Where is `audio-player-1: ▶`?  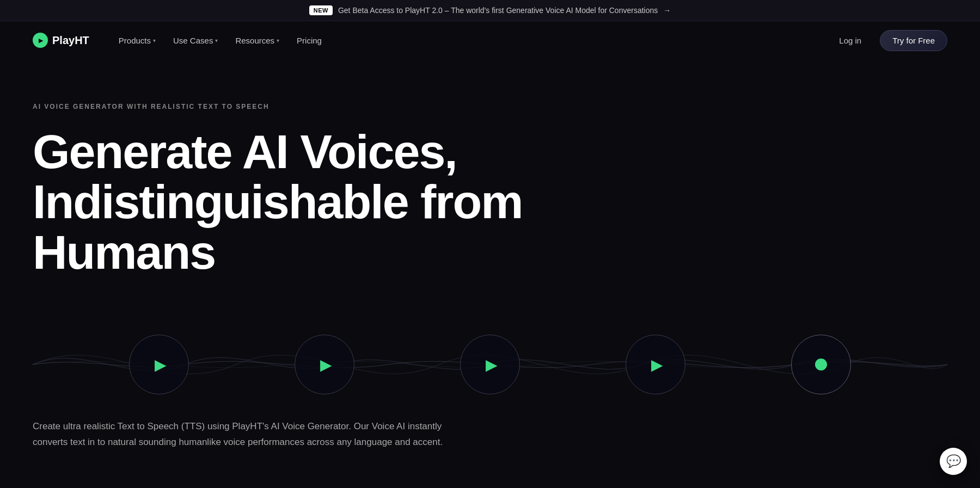 audio-player-1: ▶ is located at coordinates (159, 365).